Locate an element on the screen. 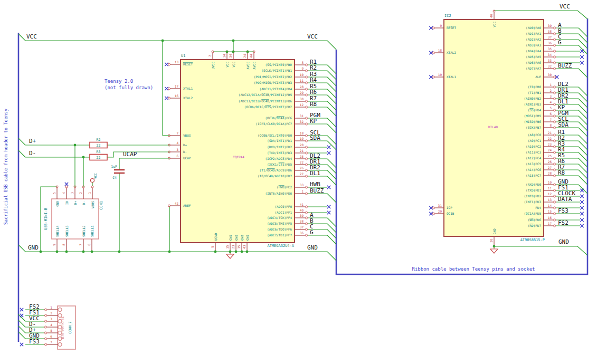  r2-ref: R2 is located at coordinates (99, 140).